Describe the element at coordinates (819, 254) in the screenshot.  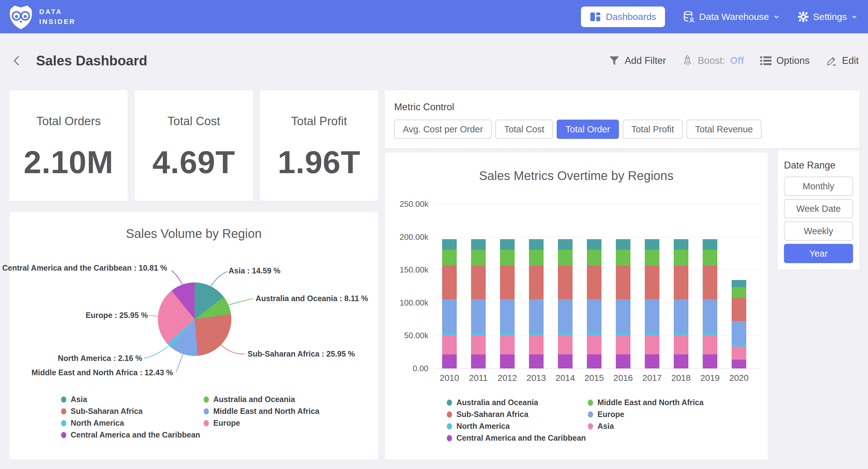
I see `date-range-option-year: Year` at that location.